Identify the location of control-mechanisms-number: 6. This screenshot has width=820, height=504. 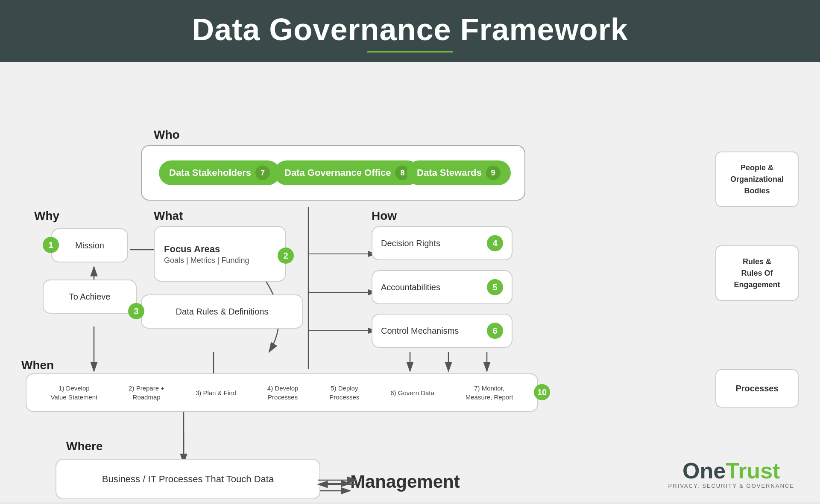
(495, 331).